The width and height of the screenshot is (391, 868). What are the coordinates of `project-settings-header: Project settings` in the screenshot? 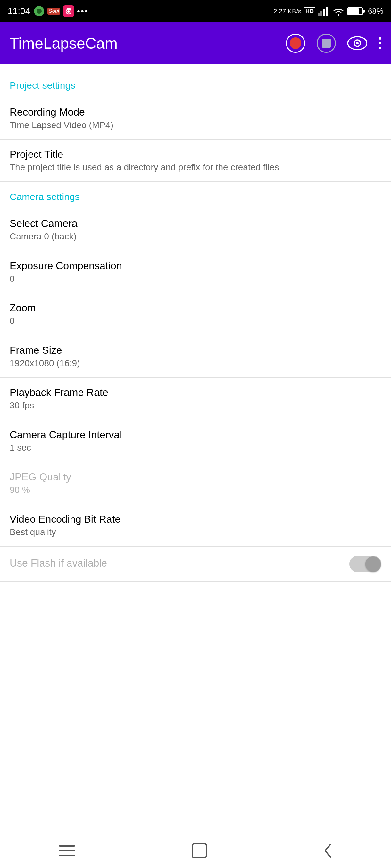 It's located at (196, 84).